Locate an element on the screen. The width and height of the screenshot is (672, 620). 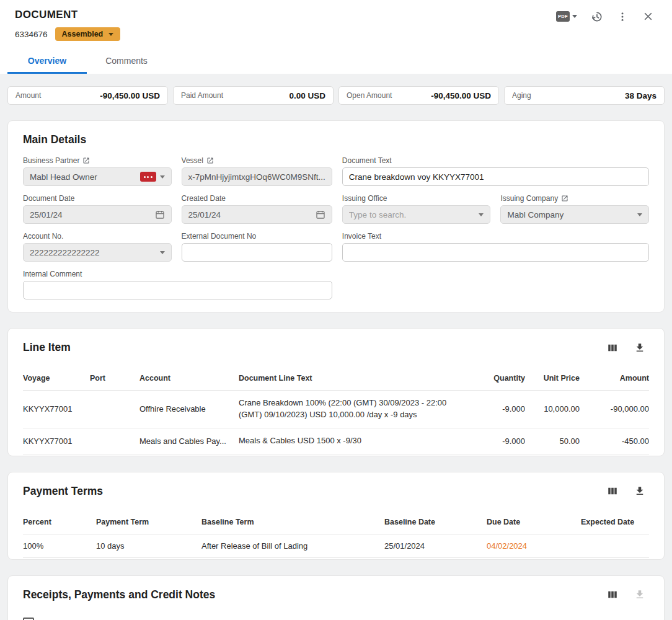
col-amount: Amount is located at coordinates (614, 376).